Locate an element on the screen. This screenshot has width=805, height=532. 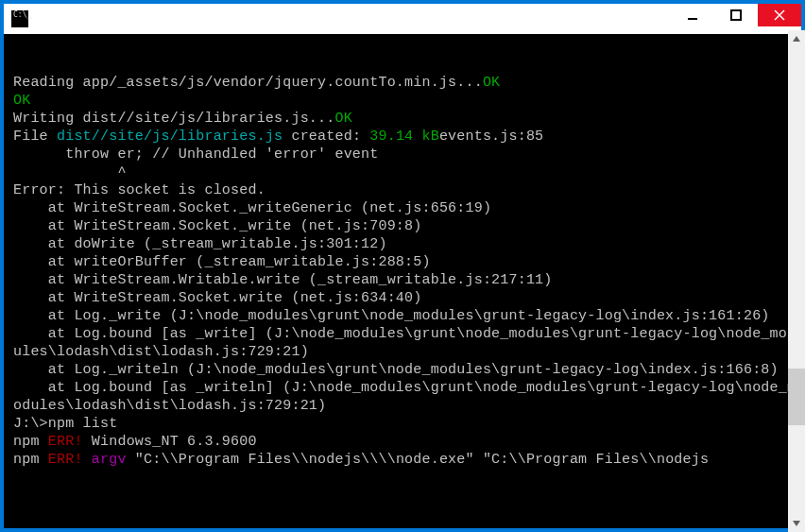
terminal-line: at WriteStream.Socket.write (net.js:634:… is located at coordinates (405, 299).